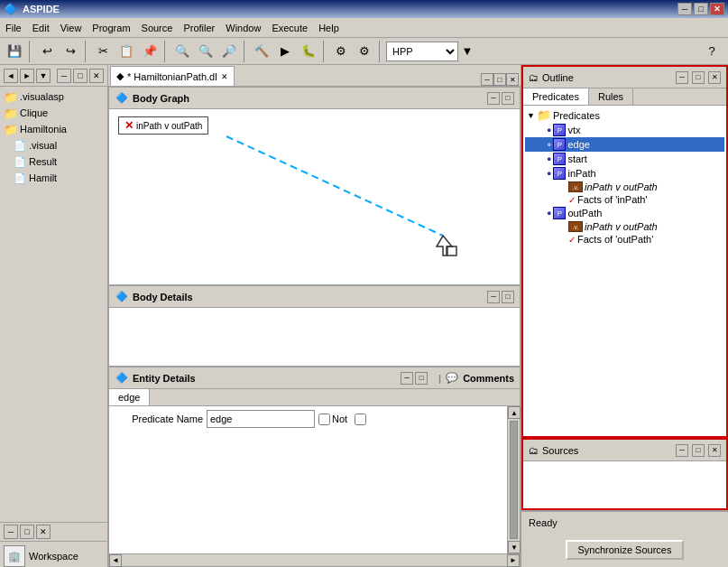 Image resolution: width=728 pixels, height=567 pixels. I want to click on outline-tab-rules: Rules, so click(612, 97).